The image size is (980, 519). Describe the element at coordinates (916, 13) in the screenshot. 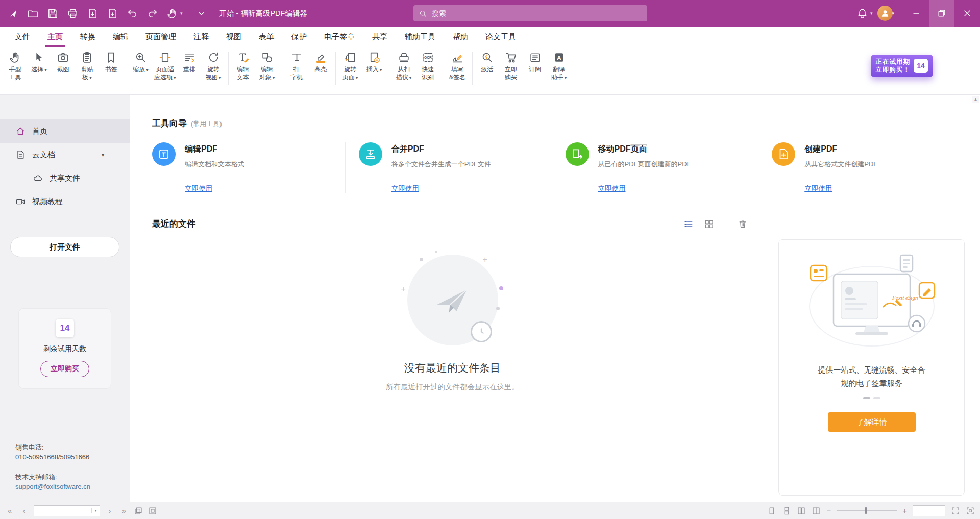

I see `minimize-button` at that location.